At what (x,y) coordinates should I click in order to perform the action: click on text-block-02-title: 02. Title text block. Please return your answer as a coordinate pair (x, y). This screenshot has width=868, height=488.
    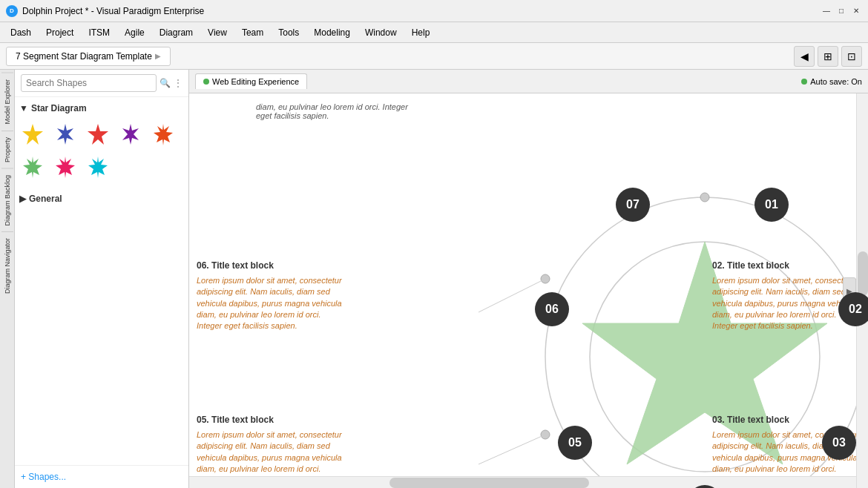
    Looking at the image, I should click on (786, 266).